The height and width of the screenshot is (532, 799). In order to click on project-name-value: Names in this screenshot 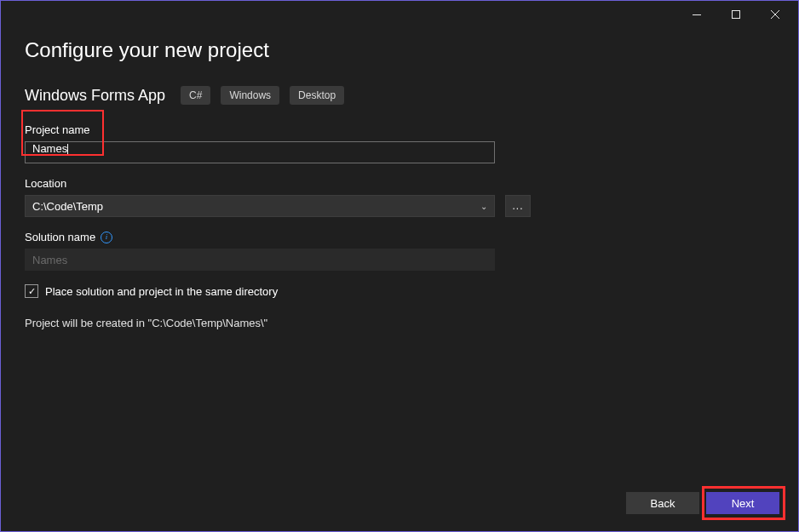, I will do `click(49, 148)`.